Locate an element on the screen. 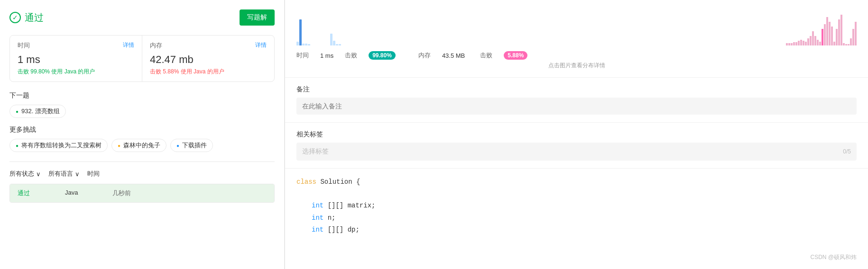 Image resolution: width=868 pixels, height=269 pixels. chart-time-label: 时间 is located at coordinates (303, 55).